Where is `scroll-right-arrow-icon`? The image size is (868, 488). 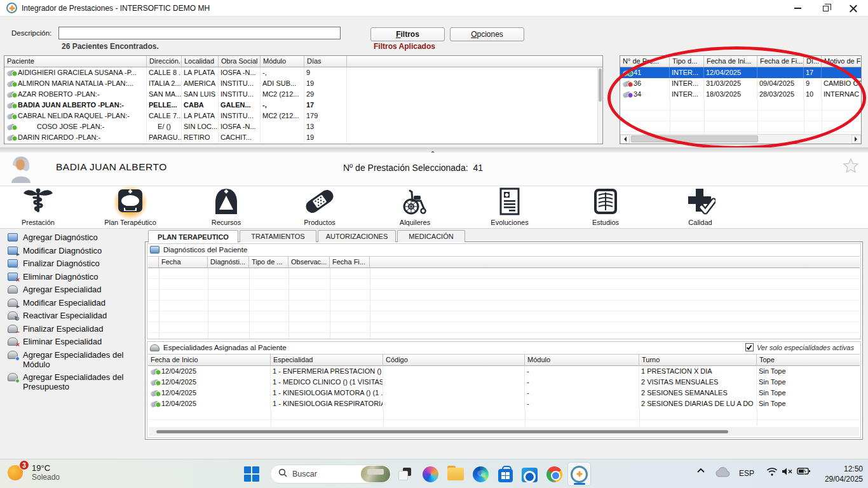
scroll-right-arrow-icon is located at coordinates (857, 139).